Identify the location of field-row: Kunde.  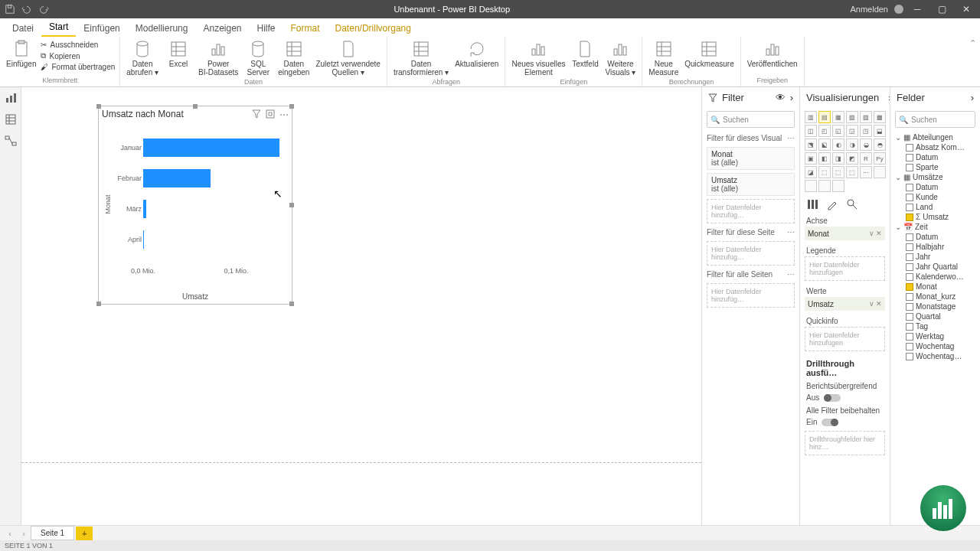
(936, 197).